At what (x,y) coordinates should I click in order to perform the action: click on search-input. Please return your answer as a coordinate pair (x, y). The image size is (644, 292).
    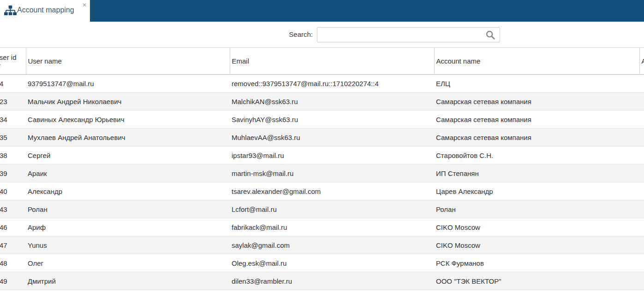
    Looking at the image, I should click on (403, 35).